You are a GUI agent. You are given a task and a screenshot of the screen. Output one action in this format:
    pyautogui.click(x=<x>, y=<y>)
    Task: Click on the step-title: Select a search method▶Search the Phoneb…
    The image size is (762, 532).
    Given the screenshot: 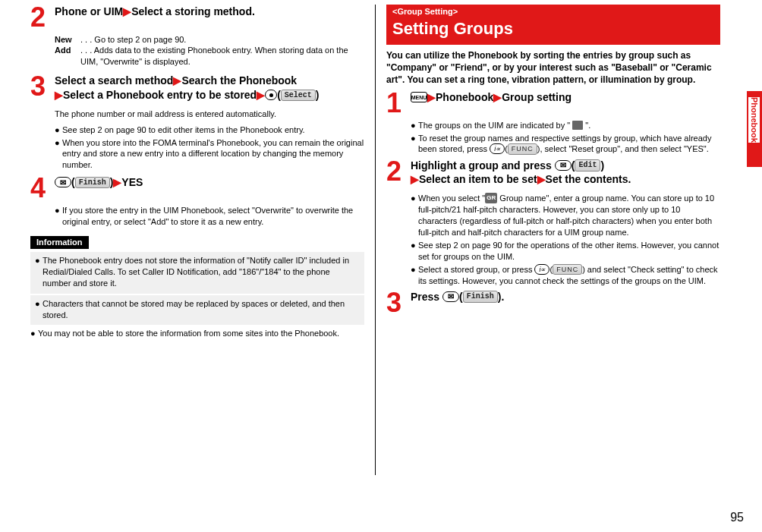 What is the action you would take?
    pyautogui.click(x=209, y=88)
    